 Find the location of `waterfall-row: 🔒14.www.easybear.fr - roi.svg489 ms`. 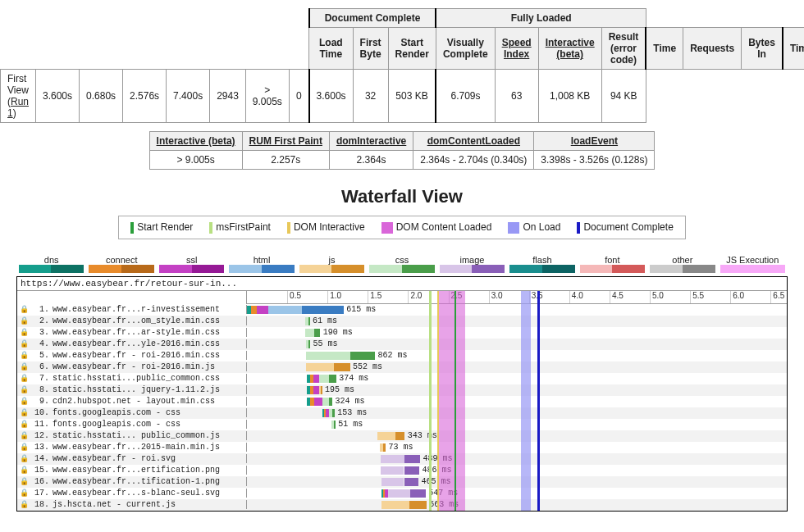

waterfall-row: 🔒14.www.easybear.fr - roi.svg489 ms is located at coordinates (402, 459).